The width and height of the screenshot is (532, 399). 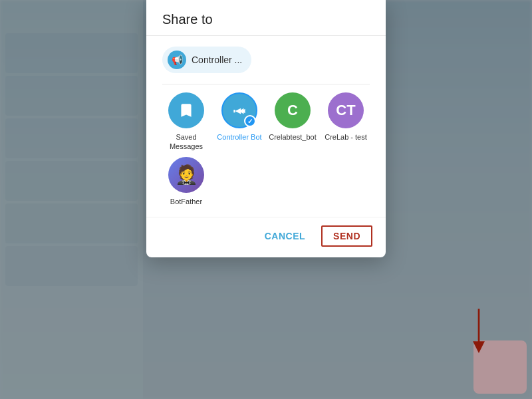 What do you see at coordinates (479, 332) in the screenshot?
I see `arrow-icon` at bounding box center [479, 332].